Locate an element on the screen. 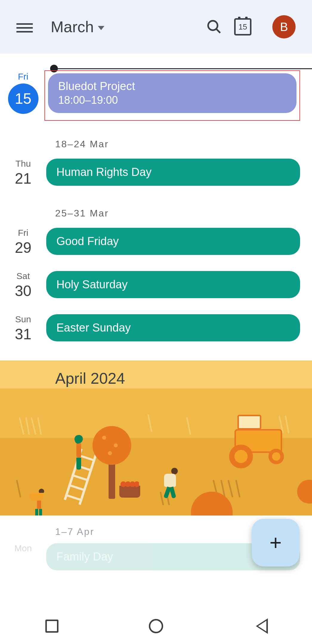 This screenshot has height=644, width=312. day-row: Fri 29 Good Friday is located at coordinates (156, 243).